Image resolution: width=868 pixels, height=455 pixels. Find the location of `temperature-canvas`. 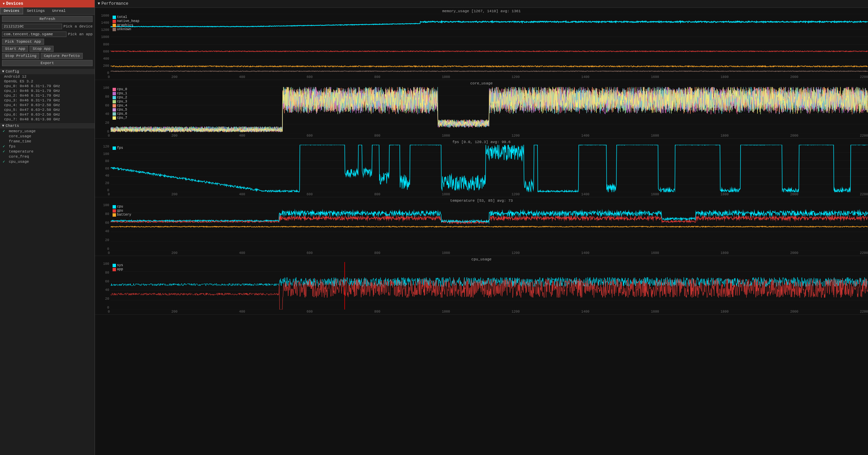

temperature-canvas is located at coordinates (489, 227).